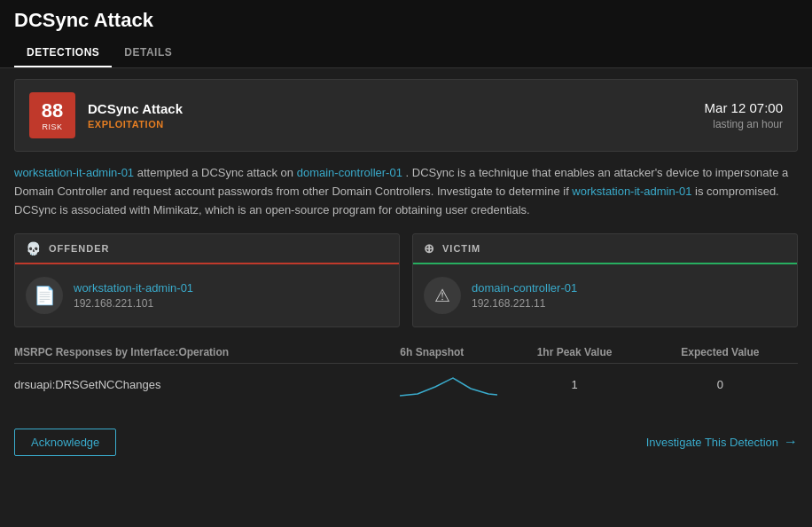 This screenshot has height=527, width=812. What do you see at coordinates (722, 442) in the screenshot?
I see `investigate-button: Investigate This Detection →` at bounding box center [722, 442].